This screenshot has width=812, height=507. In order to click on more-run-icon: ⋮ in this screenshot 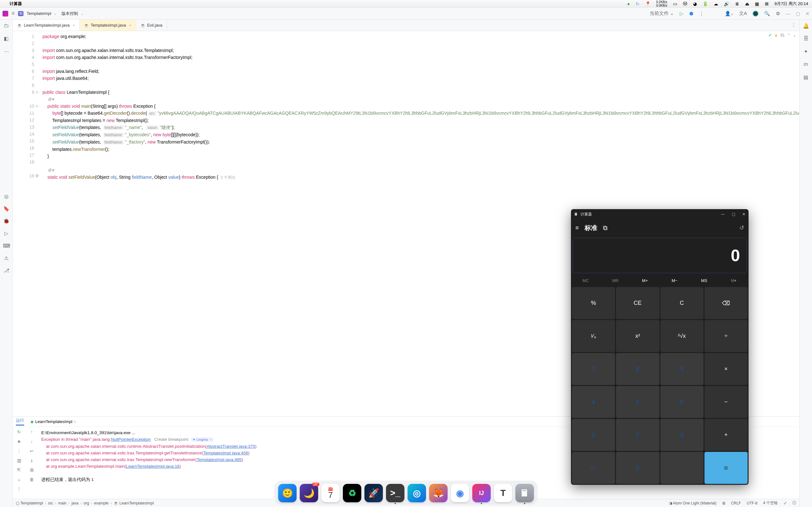, I will do `click(701, 13)`.